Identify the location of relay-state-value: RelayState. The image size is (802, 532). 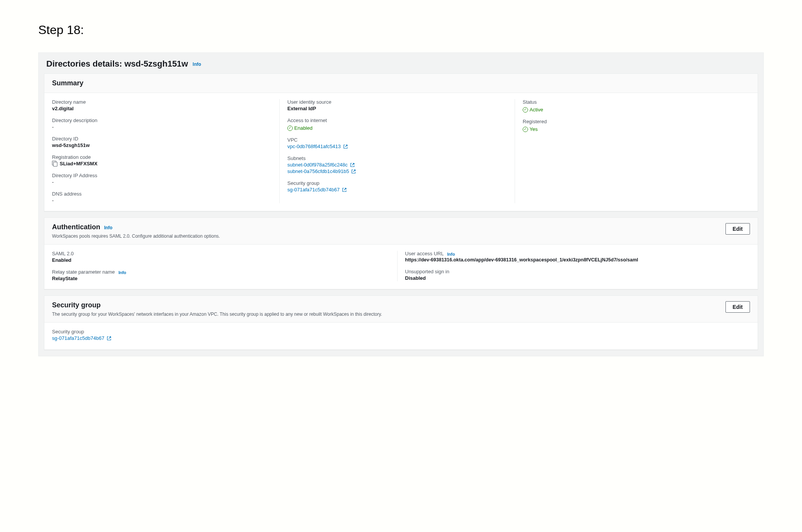
(221, 279).